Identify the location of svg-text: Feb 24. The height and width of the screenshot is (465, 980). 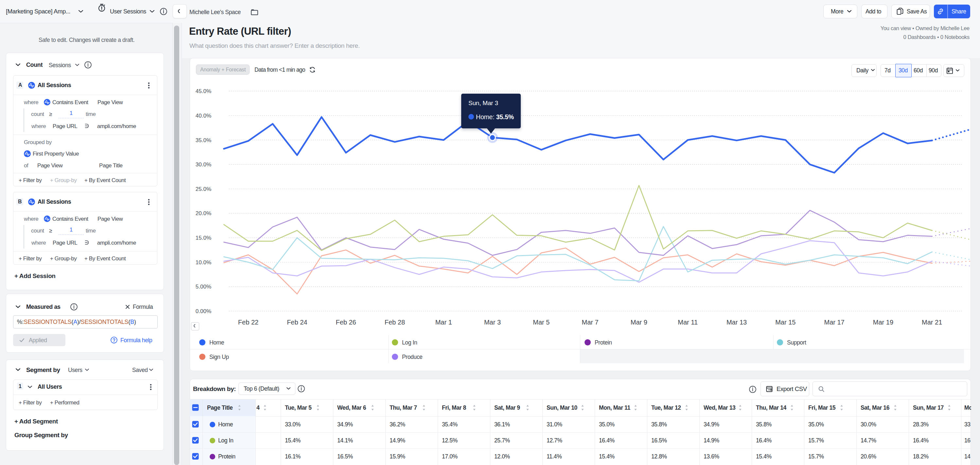
(297, 322).